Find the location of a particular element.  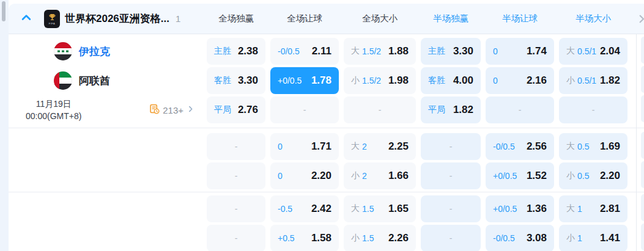

odds-value: 2.56 is located at coordinates (537, 147).